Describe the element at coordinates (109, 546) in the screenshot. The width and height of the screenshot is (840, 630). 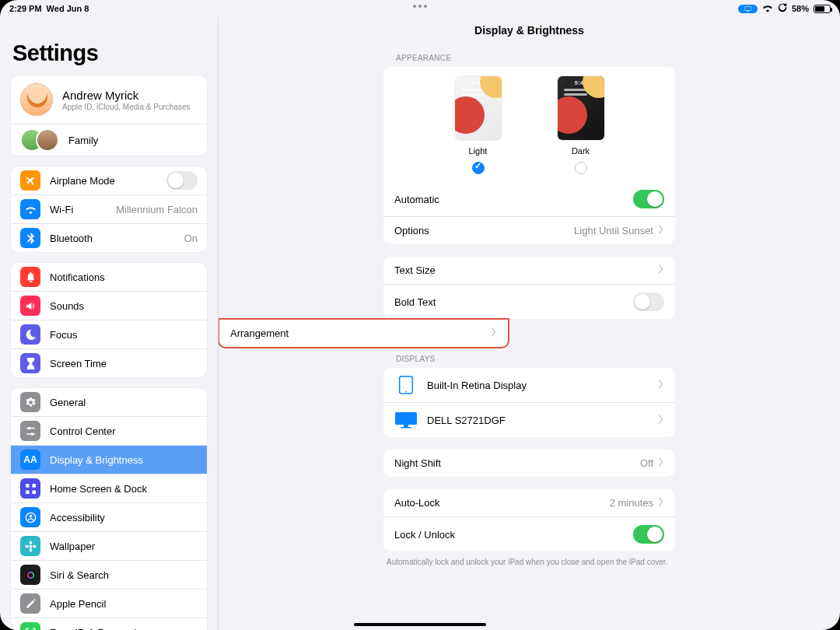
I see `sidebar-item-wallpaper: Wallpaper` at that location.